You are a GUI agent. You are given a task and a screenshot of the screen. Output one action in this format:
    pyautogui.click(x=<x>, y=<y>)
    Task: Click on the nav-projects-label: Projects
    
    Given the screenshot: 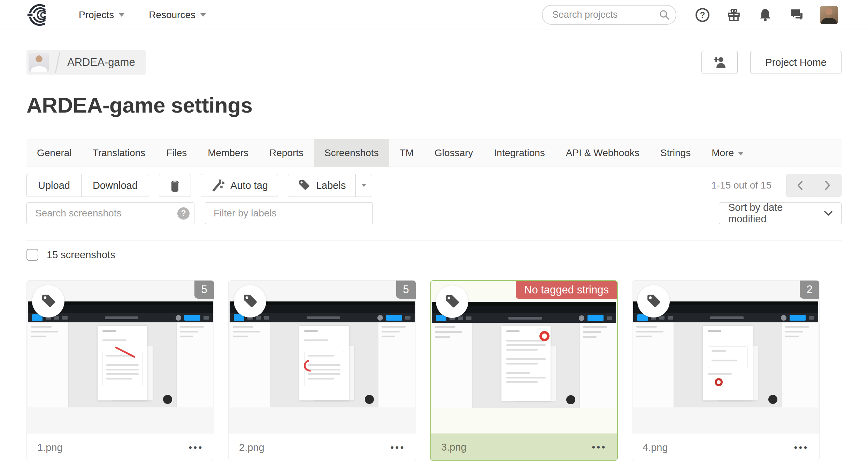 What is the action you would take?
    pyautogui.click(x=96, y=15)
    